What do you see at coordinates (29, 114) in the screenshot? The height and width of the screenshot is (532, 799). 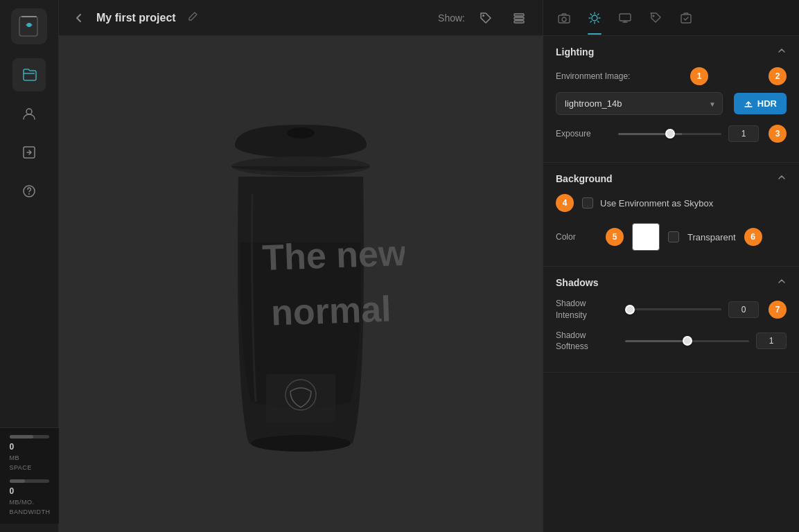 I see `sidebar-item-profile` at bounding box center [29, 114].